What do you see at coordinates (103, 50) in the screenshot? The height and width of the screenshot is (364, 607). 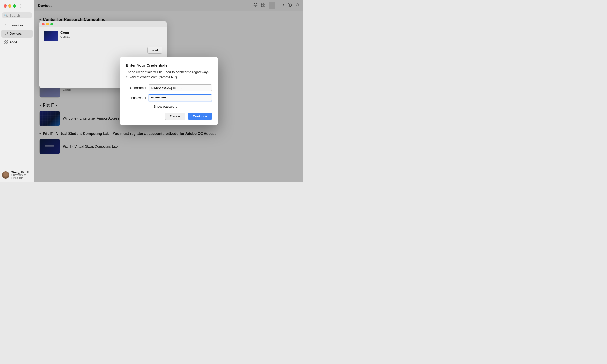 I see `bg-cancel-area: ncel` at bounding box center [103, 50].